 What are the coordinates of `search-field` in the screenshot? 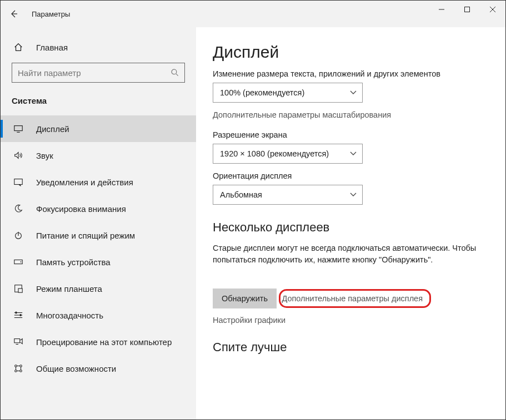 It's located at (94, 73).